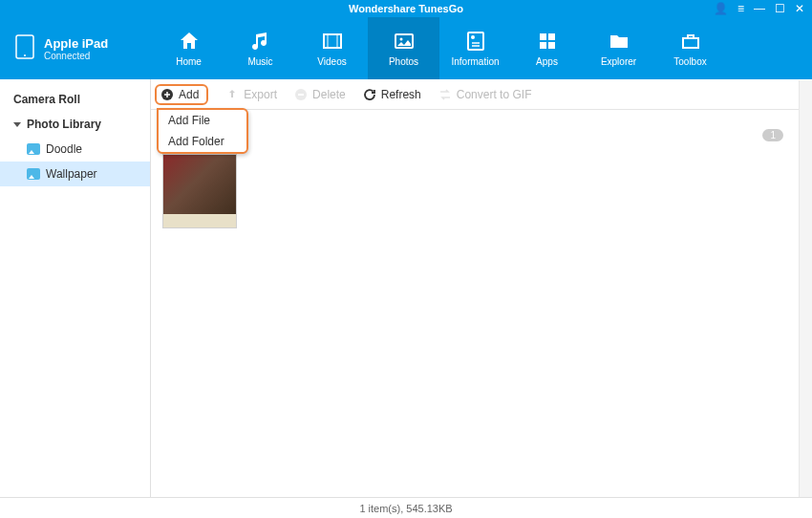 This screenshot has height=518, width=812. Describe the element at coordinates (619, 41) in the screenshot. I see `explorer-icon` at that location.